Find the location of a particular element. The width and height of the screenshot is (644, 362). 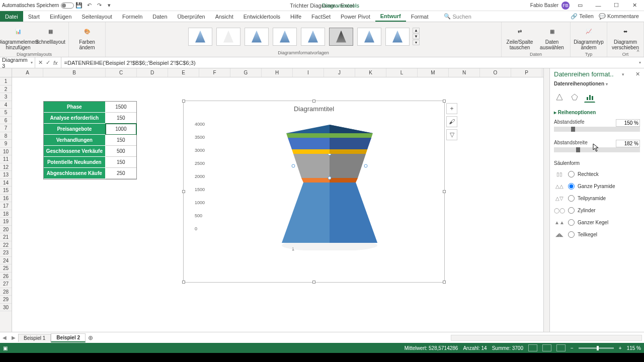

styles-scroll-up: ▲ is located at coordinates (416, 30).